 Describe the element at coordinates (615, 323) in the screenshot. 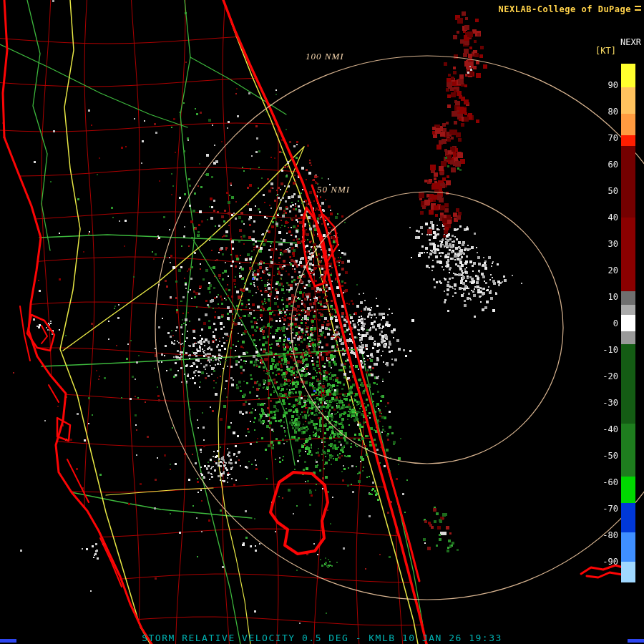

I see `colorbar-tick-label: 0` at that location.